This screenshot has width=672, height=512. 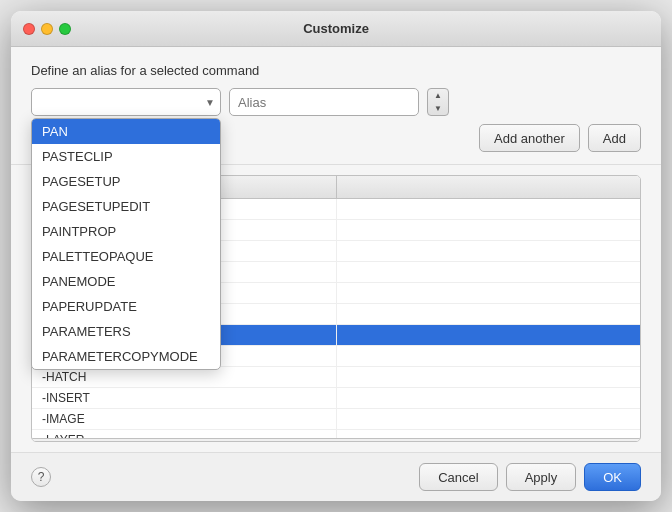 I want to click on help-button: ?, so click(x=41, y=477).